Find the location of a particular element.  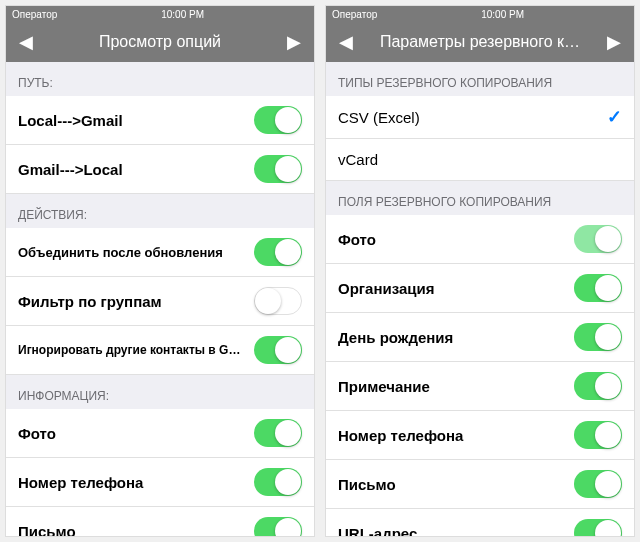

section-header-actions: ДЕЙСТВИЯ: is located at coordinates (160, 211).